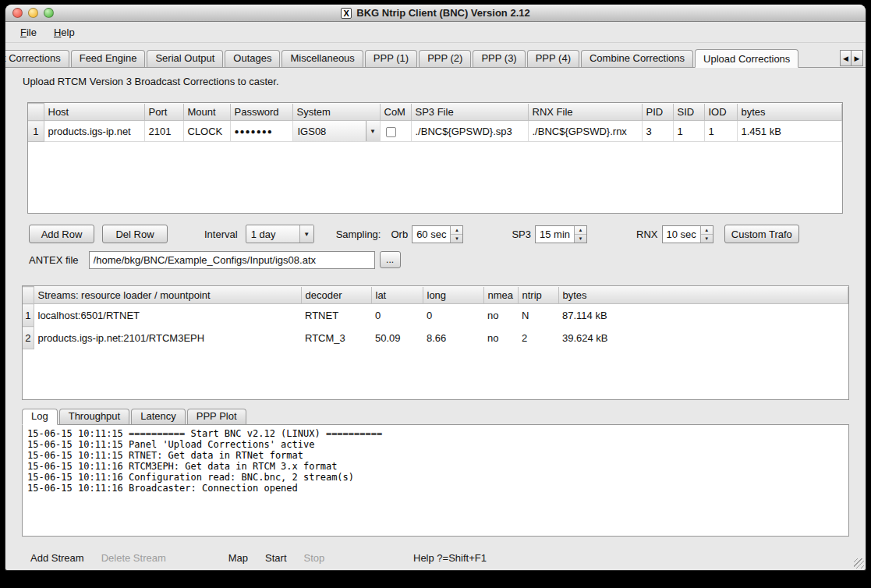  I want to click on system-select: IGS08 ▼, so click(337, 131).